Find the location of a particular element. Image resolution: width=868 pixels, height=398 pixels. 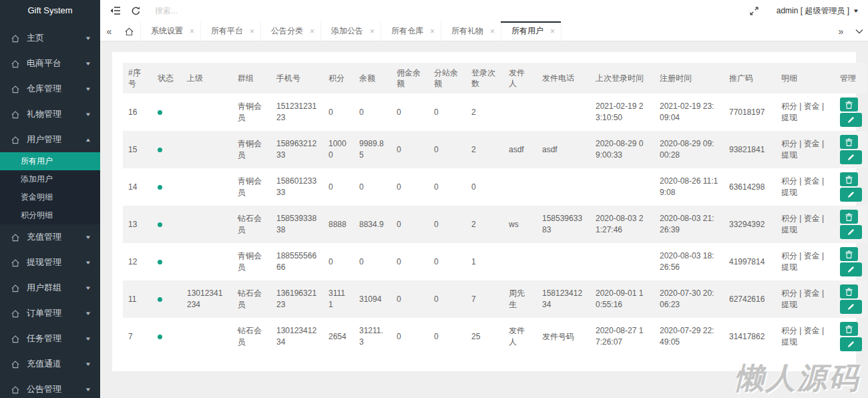

cell-sender-phone: 发件号码 is located at coordinates (564, 337).